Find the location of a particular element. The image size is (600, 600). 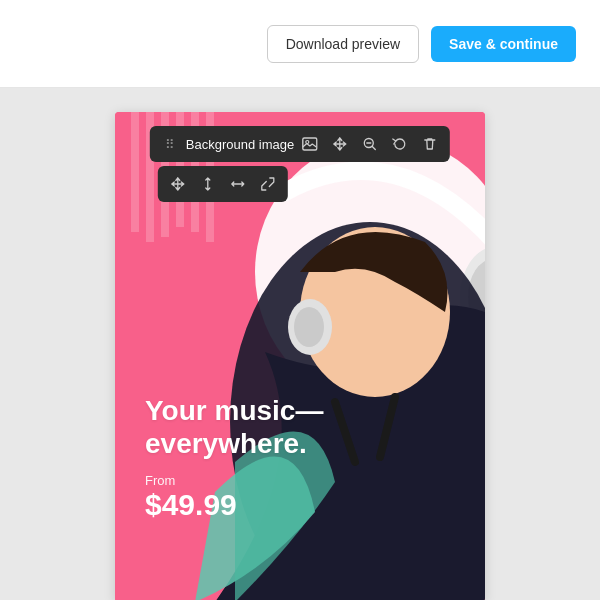

resize-height-icon is located at coordinates (208, 184).